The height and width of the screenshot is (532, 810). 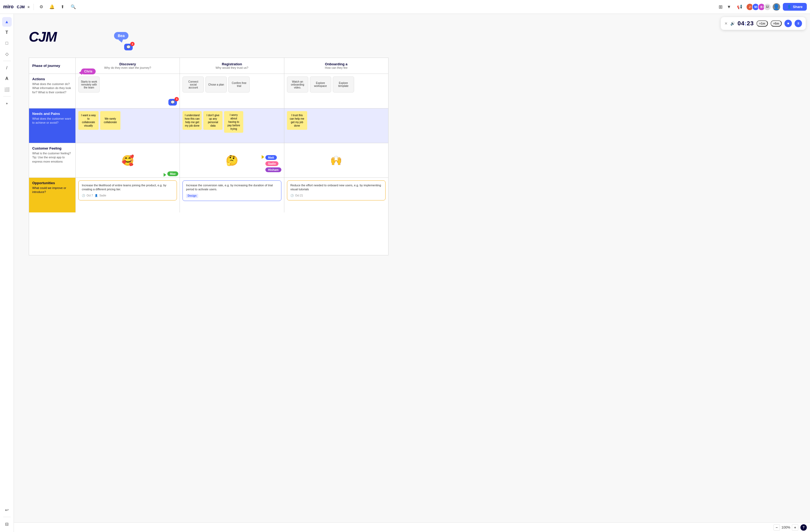 What do you see at coordinates (52, 91) in the screenshot?
I see `actions-label: Actions What does the customer do? What …` at bounding box center [52, 91].